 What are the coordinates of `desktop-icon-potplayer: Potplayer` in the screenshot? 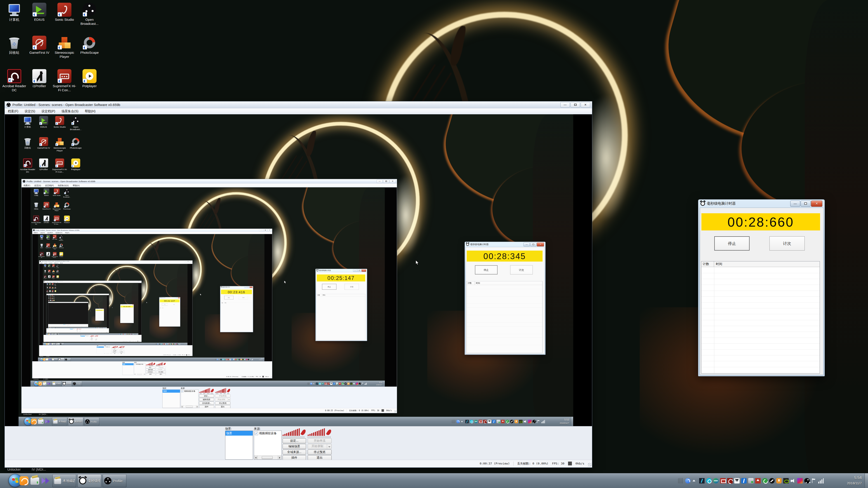 It's located at (90, 79).